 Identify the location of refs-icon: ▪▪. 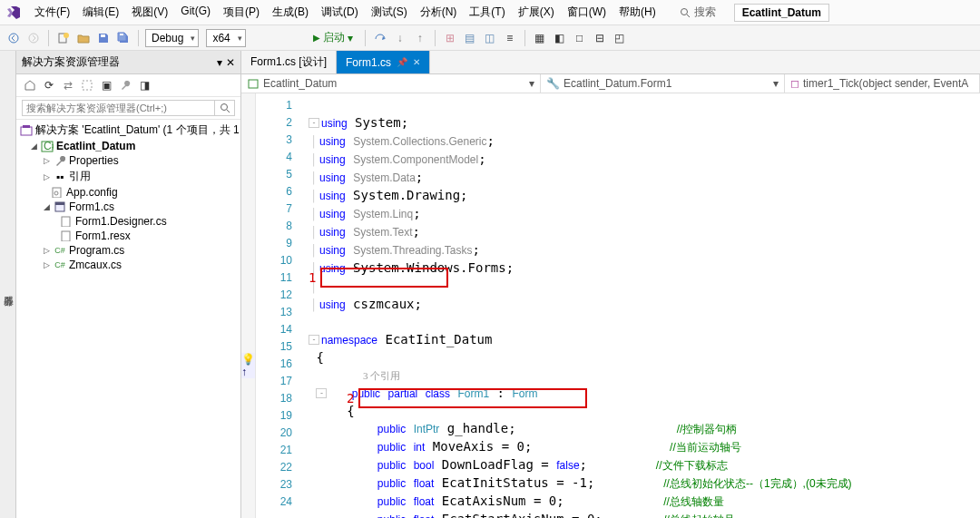
(60, 177).